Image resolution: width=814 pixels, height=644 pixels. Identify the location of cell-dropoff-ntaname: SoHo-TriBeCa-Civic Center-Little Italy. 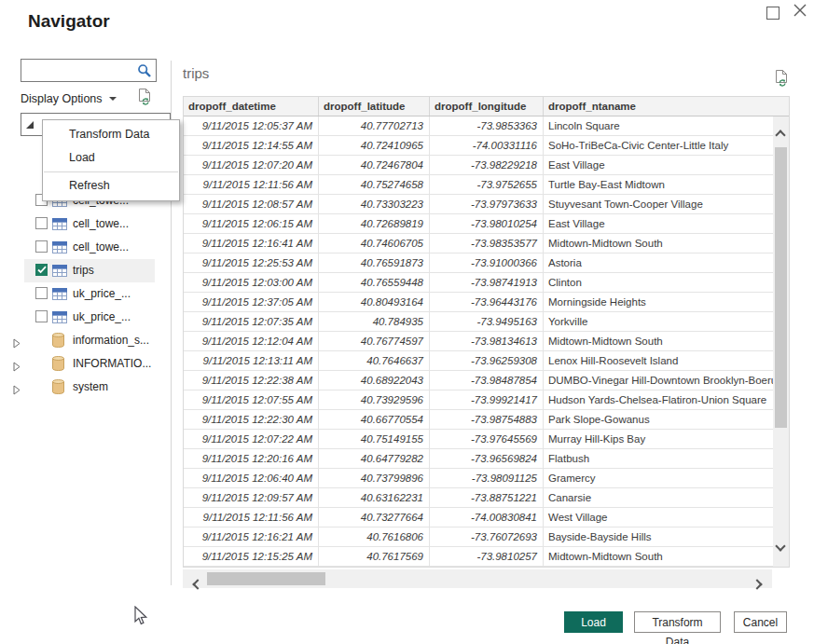
(658, 145).